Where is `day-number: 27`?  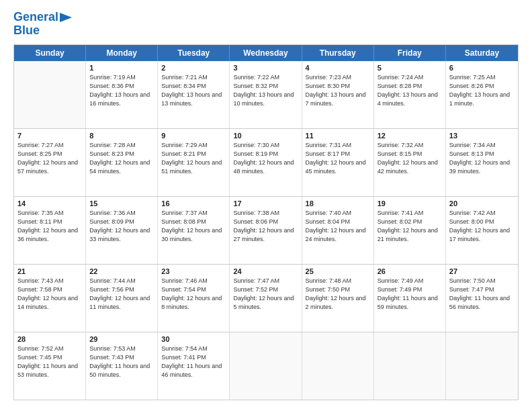 day-number: 27 is located at coordinates (482, 271).